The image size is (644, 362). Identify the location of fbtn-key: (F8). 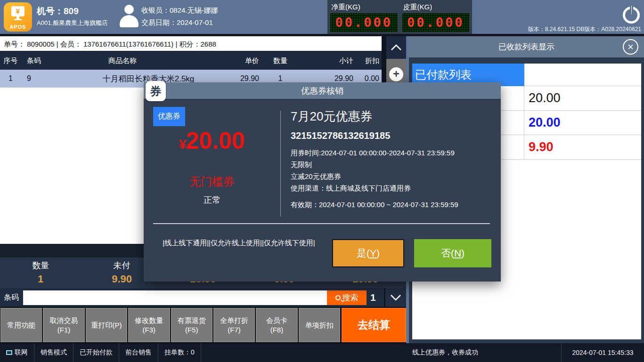
(277, 330).